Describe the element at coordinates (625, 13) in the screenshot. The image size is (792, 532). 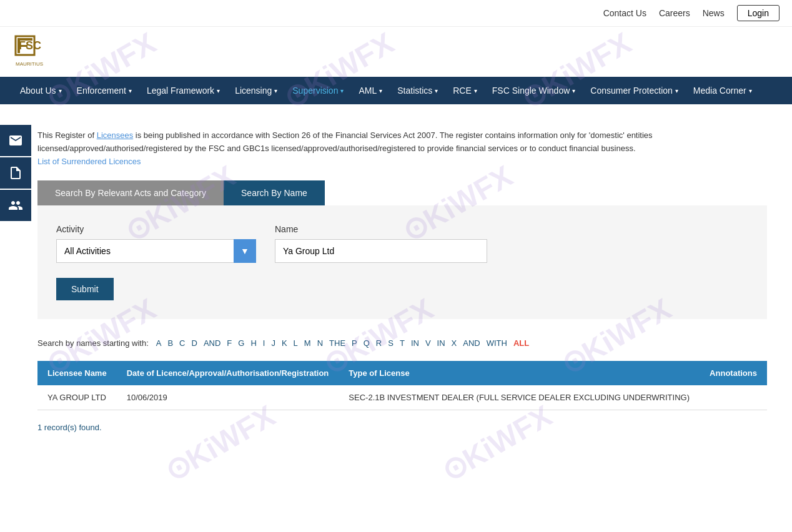
I see `contact-us-link: Contact Us` at that location.